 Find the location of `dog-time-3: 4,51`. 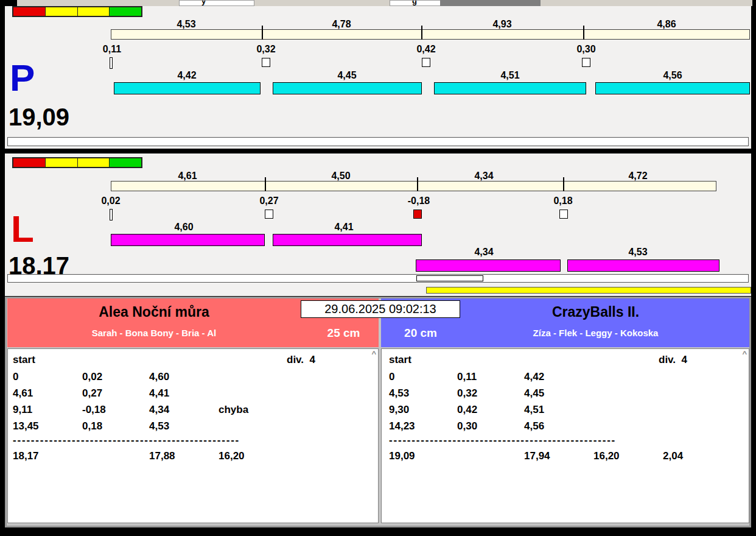

dog-time-3: 4,51 is located at coordinates (510, 76).